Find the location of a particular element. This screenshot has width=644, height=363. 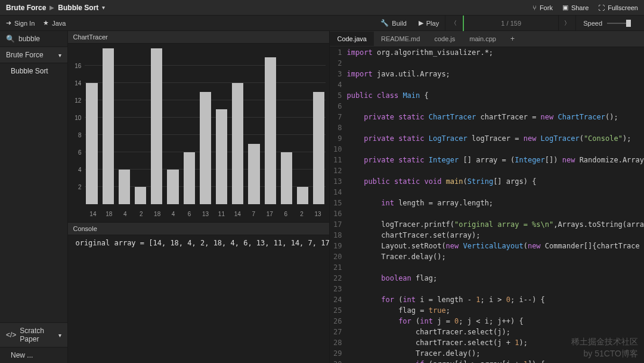

fullscreen-button: ⛶Fullscreen is located at coordinates (618, 8).